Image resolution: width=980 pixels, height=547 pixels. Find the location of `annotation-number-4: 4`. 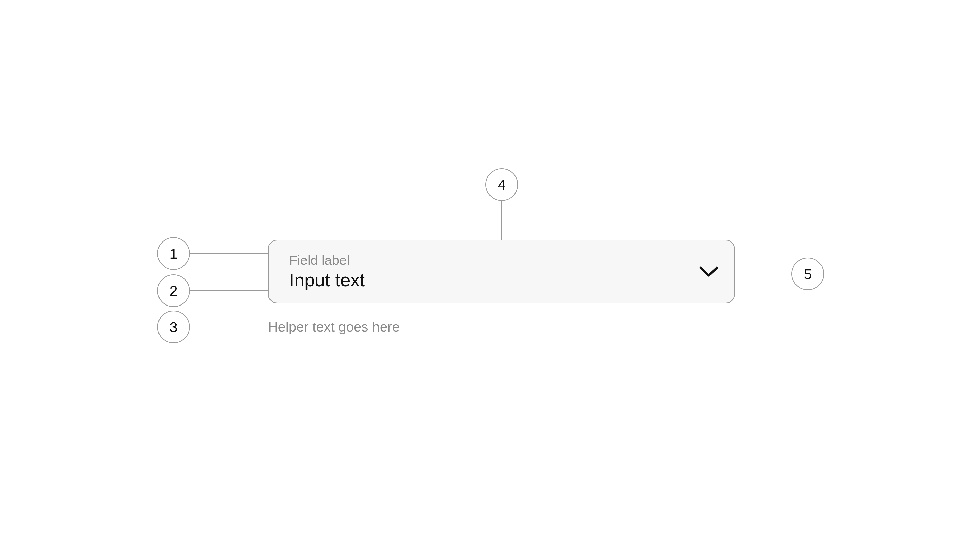

annotation-number-4: 4 is located at coordinates (501, 185).